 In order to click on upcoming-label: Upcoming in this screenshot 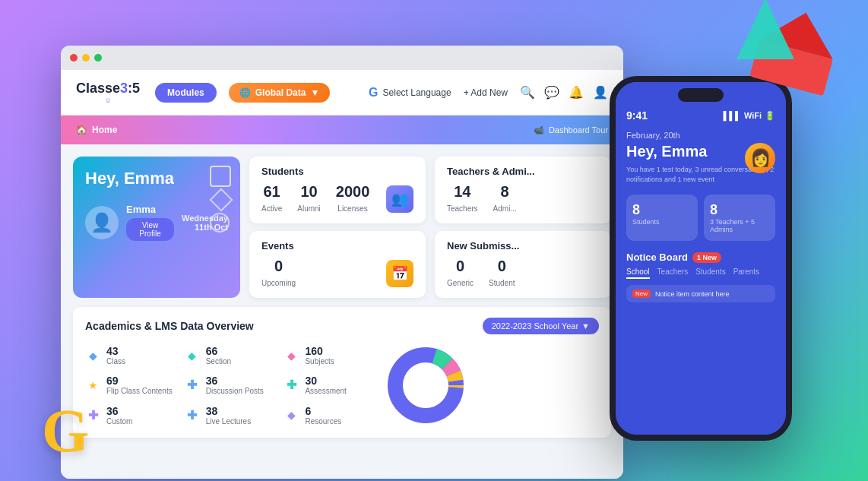, I will do `click(278, 283)`.